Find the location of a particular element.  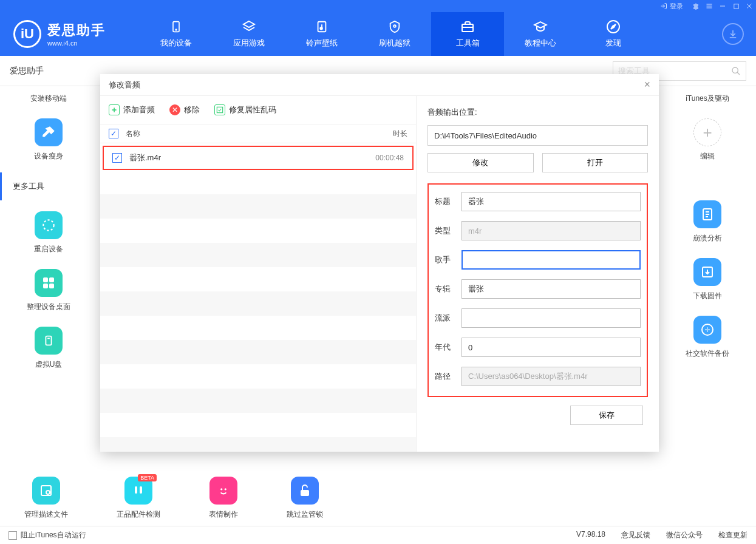

nav-flash: 刷机越狱 is located at coordinates (395, 34).